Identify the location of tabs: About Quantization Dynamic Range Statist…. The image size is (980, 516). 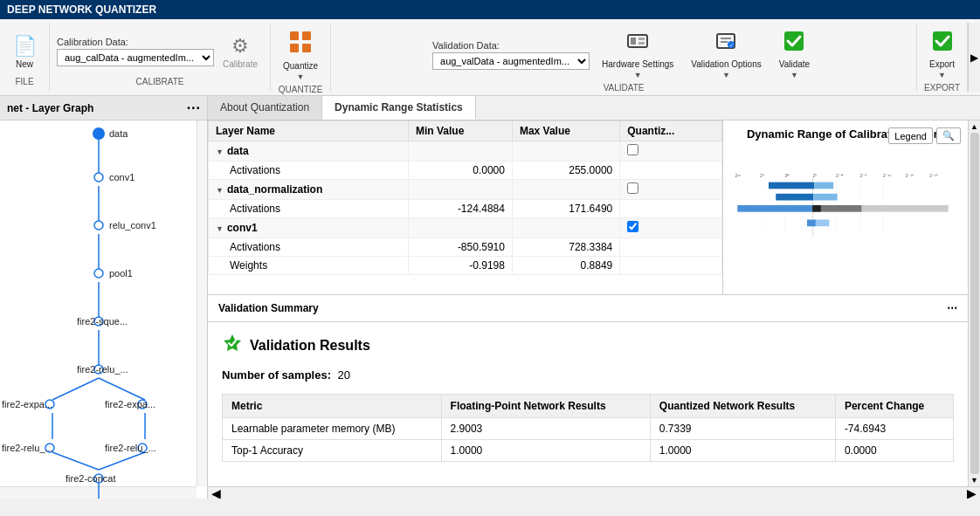
(594, 108).